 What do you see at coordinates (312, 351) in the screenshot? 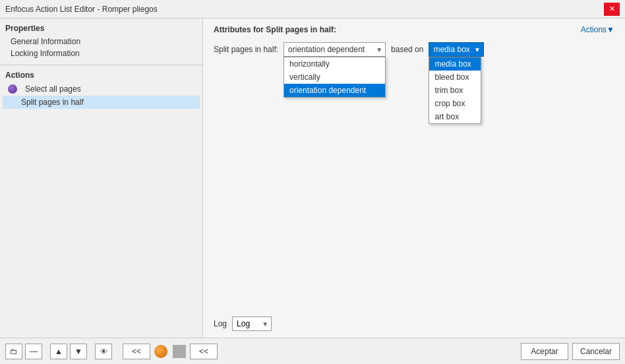
I see `bottom-toolbar: 🗀 — ▲ ▼ 👁 << << Aceptar Cancelar` at bounding box center [312, 351].